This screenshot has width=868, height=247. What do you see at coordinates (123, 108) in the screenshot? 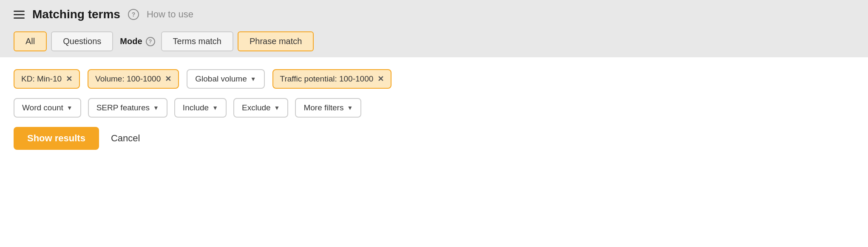
I see `dropdown-serp-features-label: SERP features` at bounding box center [123, 108].